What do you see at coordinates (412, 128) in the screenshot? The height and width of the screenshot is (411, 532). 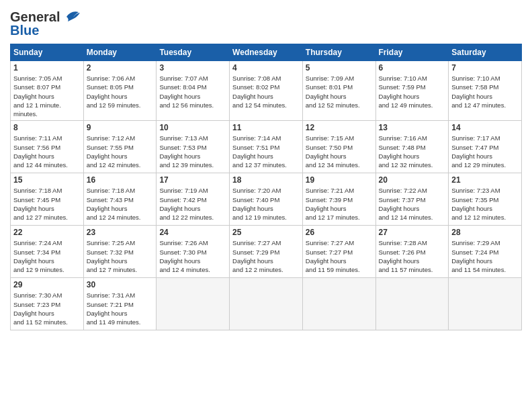 I see `day-number: 13` at bounding box center [412, 128].